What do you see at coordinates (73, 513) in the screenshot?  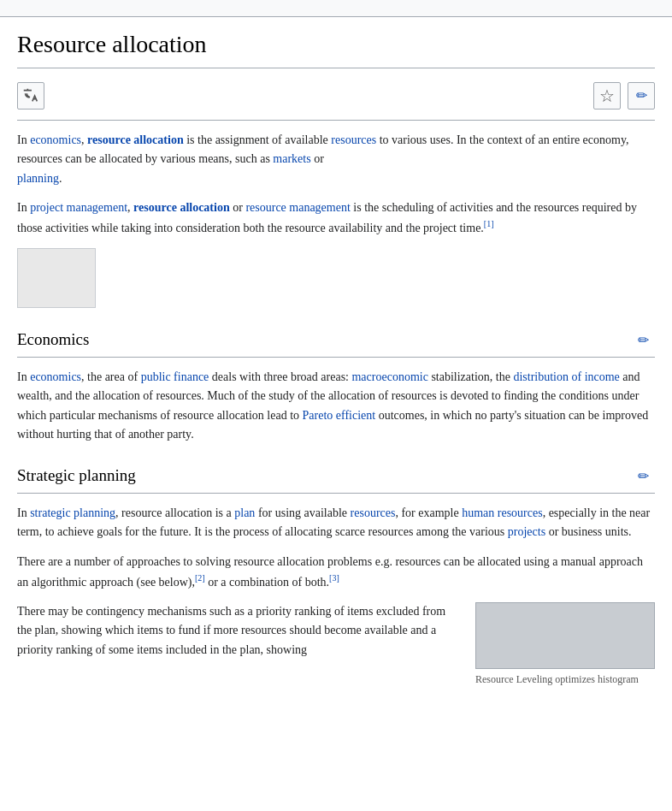 I see `link-strategic-planning: strategic planning` at bounding box center [73, 513].